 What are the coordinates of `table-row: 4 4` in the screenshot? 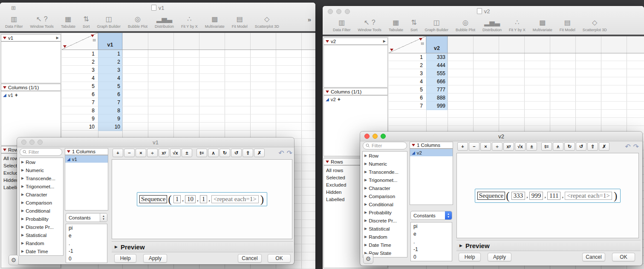 It's located at (188, 78).